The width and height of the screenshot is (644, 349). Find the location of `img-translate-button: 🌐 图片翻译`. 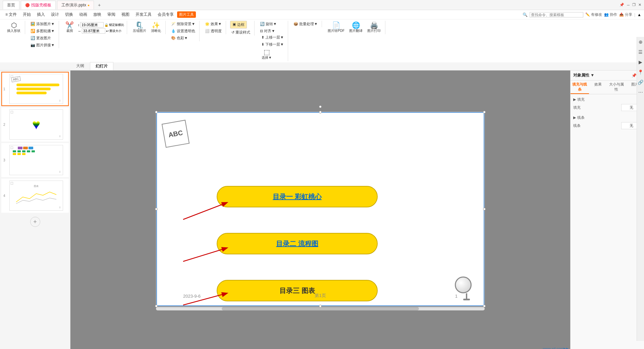

img-translate-button: 🌐 图片翻译 is located at coordinates (356, 28).